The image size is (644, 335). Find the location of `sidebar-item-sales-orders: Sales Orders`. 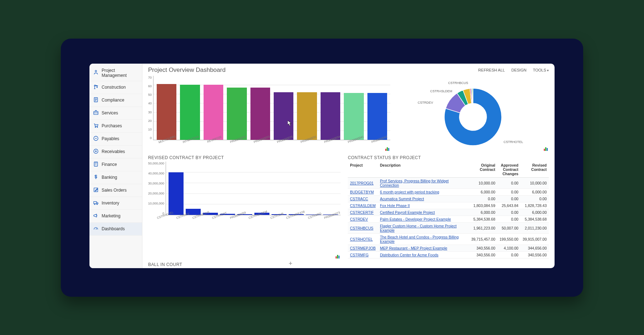

sidebar-item-sales-orders: Sales Orders is located at coordinates (116, 191).